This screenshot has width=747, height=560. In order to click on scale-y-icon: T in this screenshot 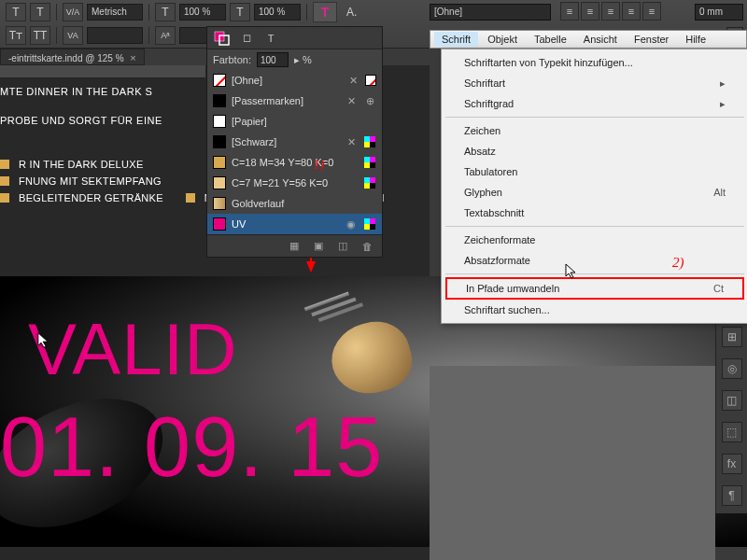, I will do `click(240, 12)`.